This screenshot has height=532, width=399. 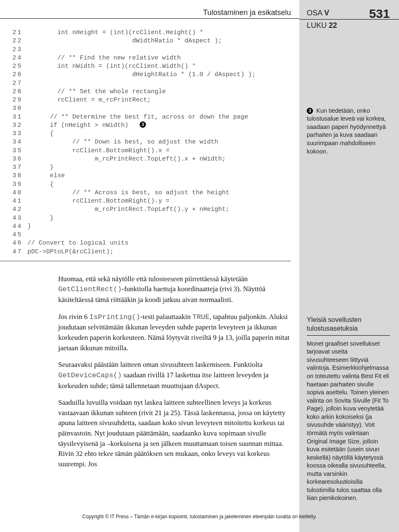 What do you see at coordinates (152, 210) in the screenshot?
I see `code-line: 42 m_rcPrintRect.TopLeft().y + nHeight;` at bounding box center [152, 210].